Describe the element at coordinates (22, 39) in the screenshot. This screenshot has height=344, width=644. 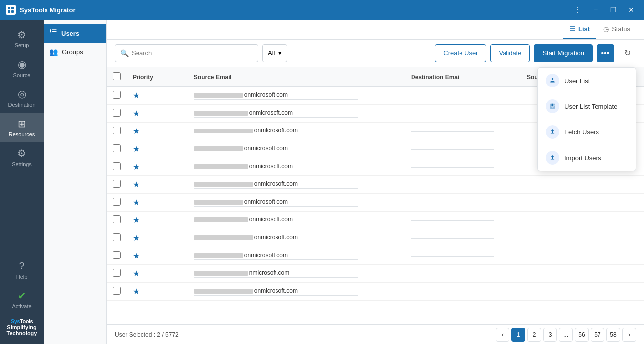
I see `sidebar-item-setup: ⚙ Setup` at that location.